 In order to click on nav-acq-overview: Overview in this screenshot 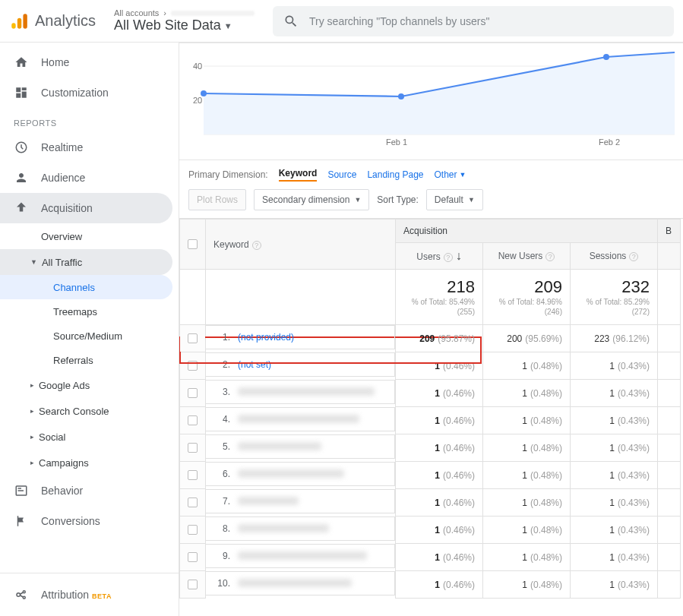, I will do `click(87, 236)`.